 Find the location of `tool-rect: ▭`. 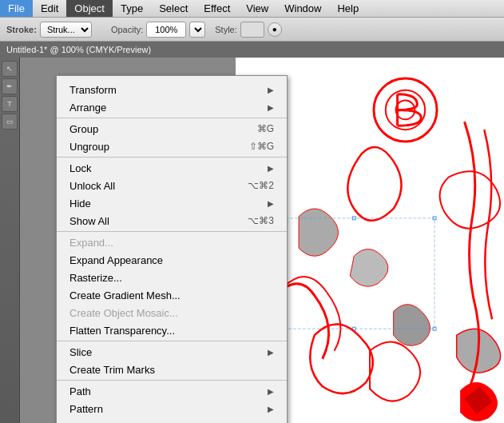

tool-rect: ▭ is located at coordinates (10, 122).